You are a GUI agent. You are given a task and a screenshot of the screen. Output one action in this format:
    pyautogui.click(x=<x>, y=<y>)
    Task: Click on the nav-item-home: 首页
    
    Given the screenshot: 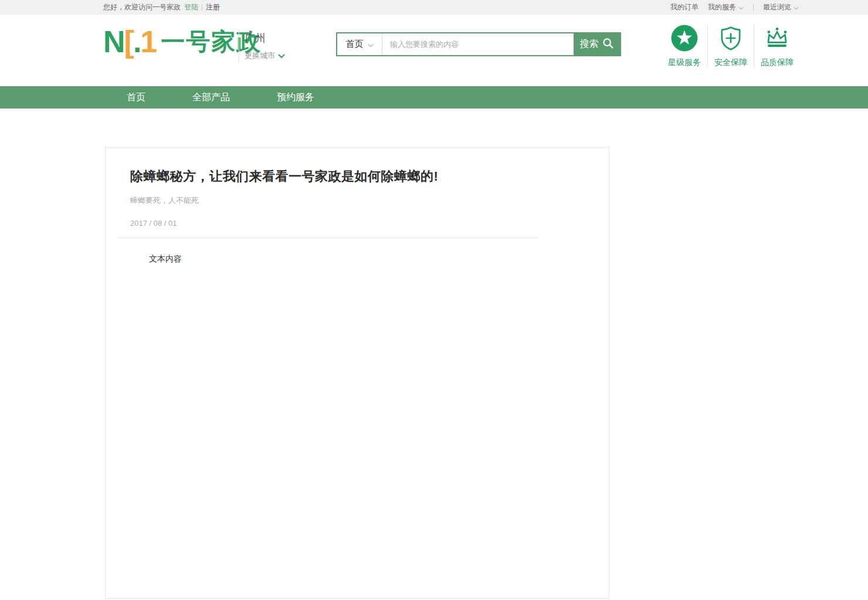 What is the action you would take?
    pyautogui.click(x=136, y=97)
    